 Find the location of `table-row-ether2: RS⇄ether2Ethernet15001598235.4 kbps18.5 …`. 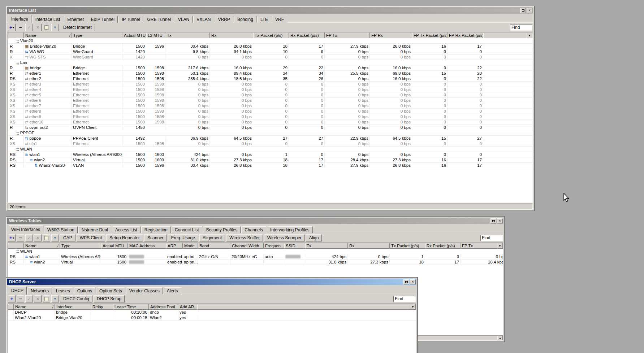

table-row-ether2: RS⇄ether2Ethernet15001598235.4 kbps18.5 … is located at coordinates (270, 79).